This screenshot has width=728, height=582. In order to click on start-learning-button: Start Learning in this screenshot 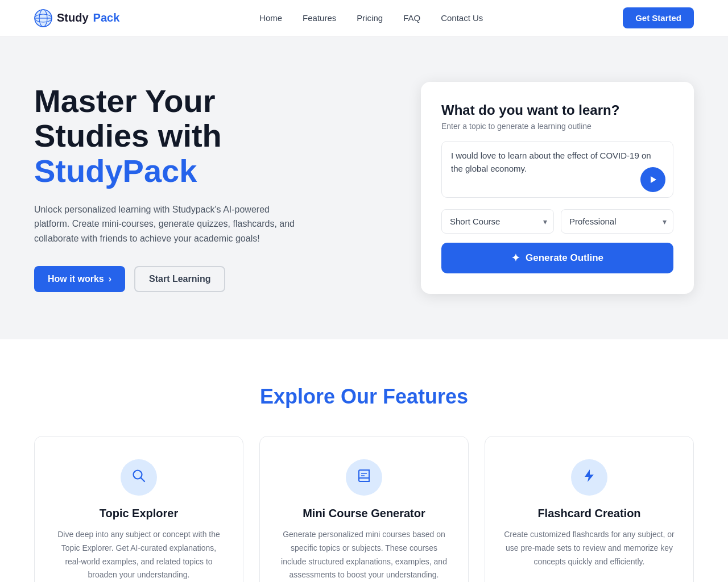, I will do `click(180, 279)`.